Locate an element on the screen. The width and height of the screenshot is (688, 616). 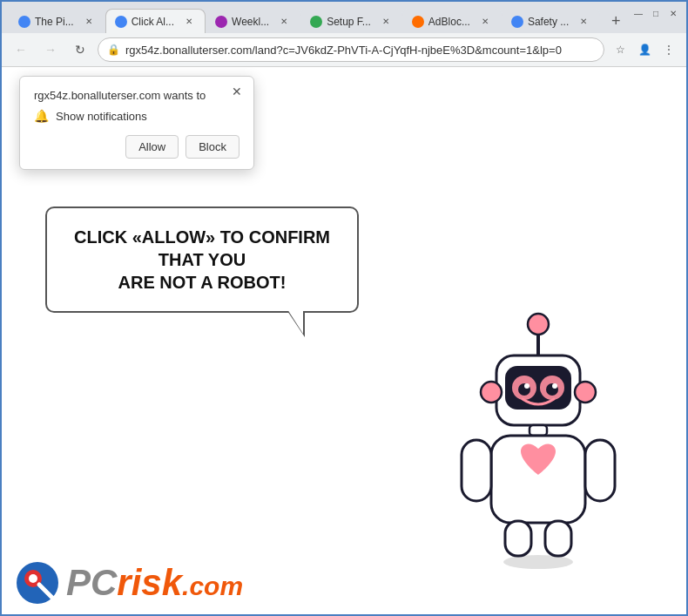
pcrisk-risk-text: risk is located at coordinates (150, 583).